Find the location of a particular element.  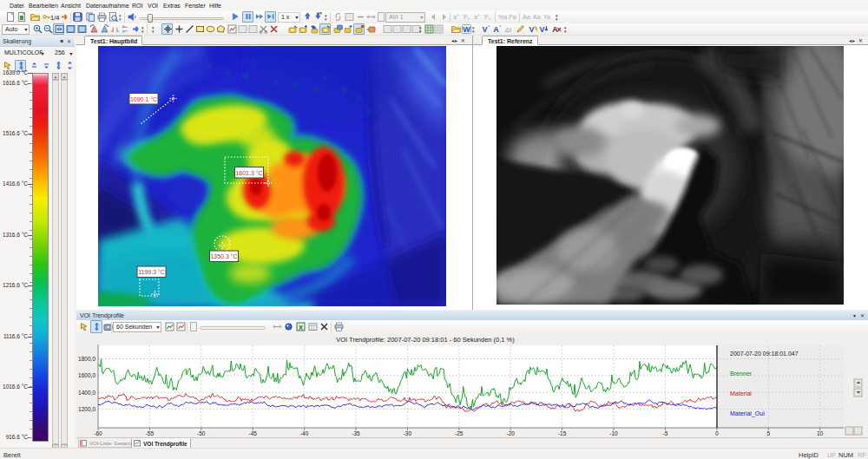

svg-text: -10 is located at coordinates (614, 434).